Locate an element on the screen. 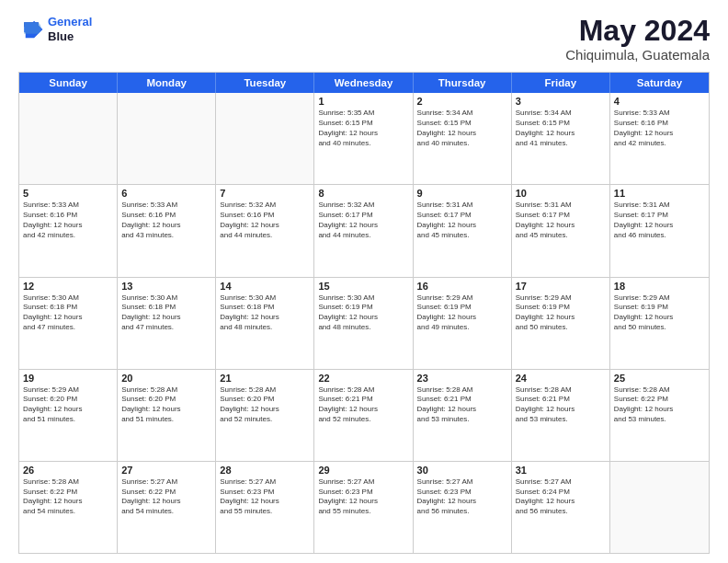 The width and height of the screenshot is (728, 563). calendar-cell-day-24: 24Sunrise: 5:28 AM Sunset: 6:21 PM Dayli… is located at coordinates (561, 416).